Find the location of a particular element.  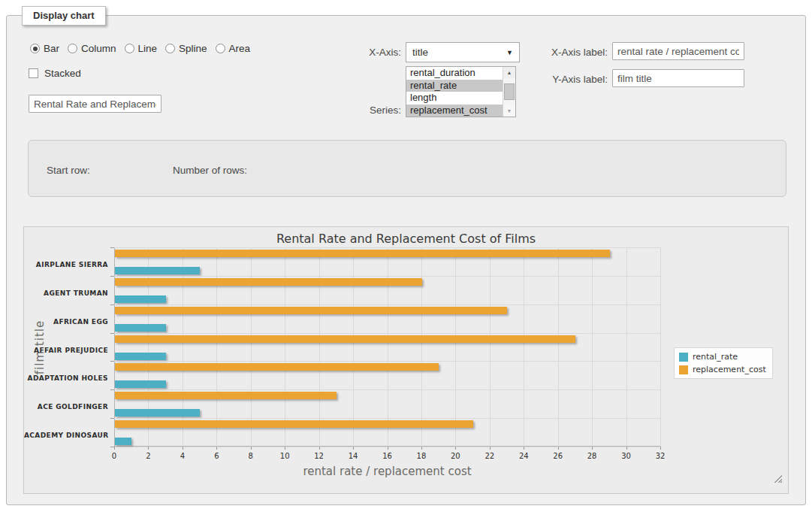

category-label: AFRICAN EGG is located at coordinates (66, 322).